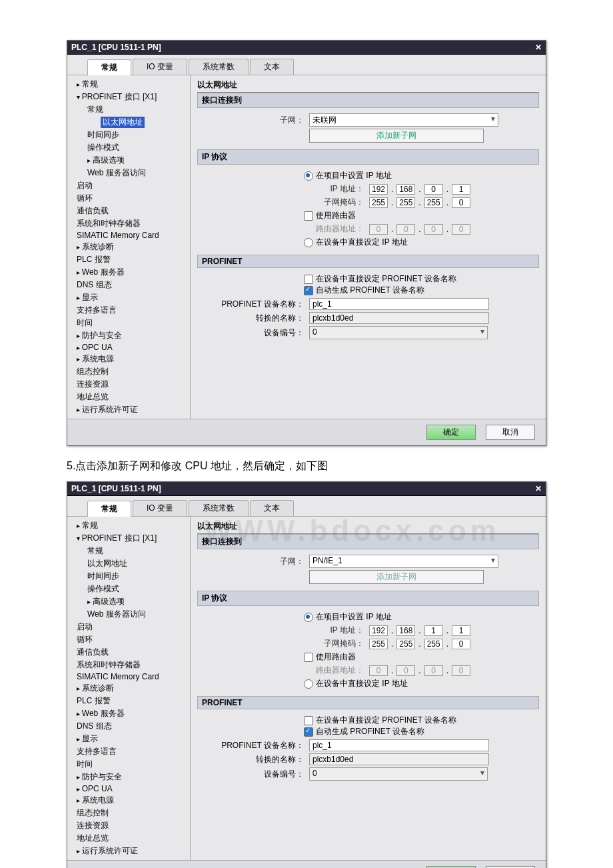  Describe the element at coordinates (129, 688) in the screenshot. I see `nav-tree-2: 常规 PROFINET 接口 [X1] 常规 以太网地址 时间同步 操作模式 高…` at that location.